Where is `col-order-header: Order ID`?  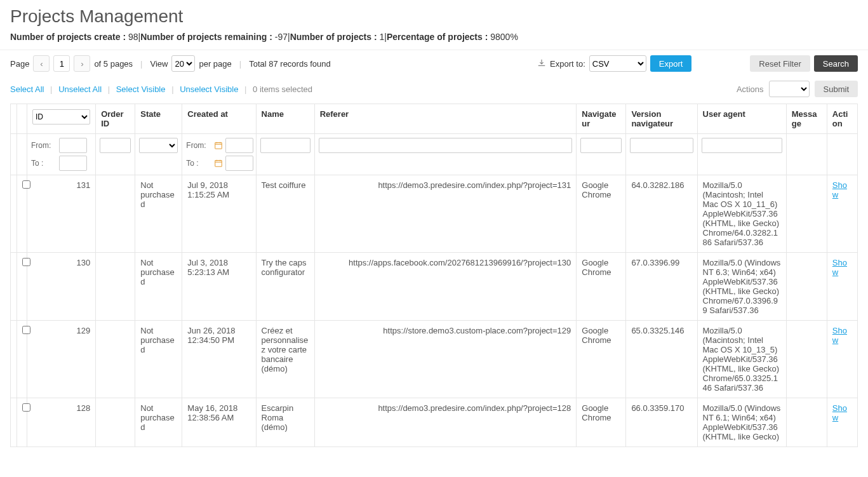 col-order-header: Order ID is located at coordinates (116, 119).